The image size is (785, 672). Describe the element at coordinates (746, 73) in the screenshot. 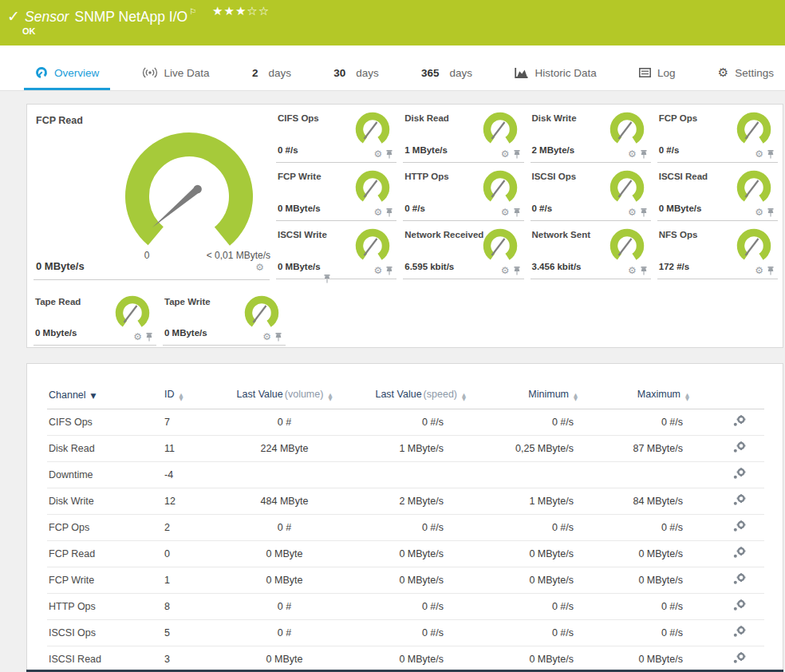

I see `tab-settings: ⚙ Settings` at that location.